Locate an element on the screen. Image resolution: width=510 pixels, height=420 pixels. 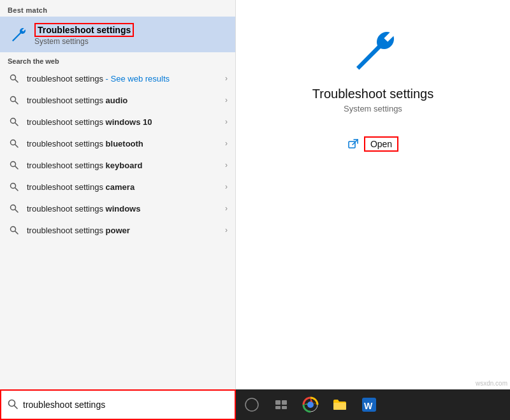
item-plain-text: troubleshoot settings is located at coordinates (65, 79).